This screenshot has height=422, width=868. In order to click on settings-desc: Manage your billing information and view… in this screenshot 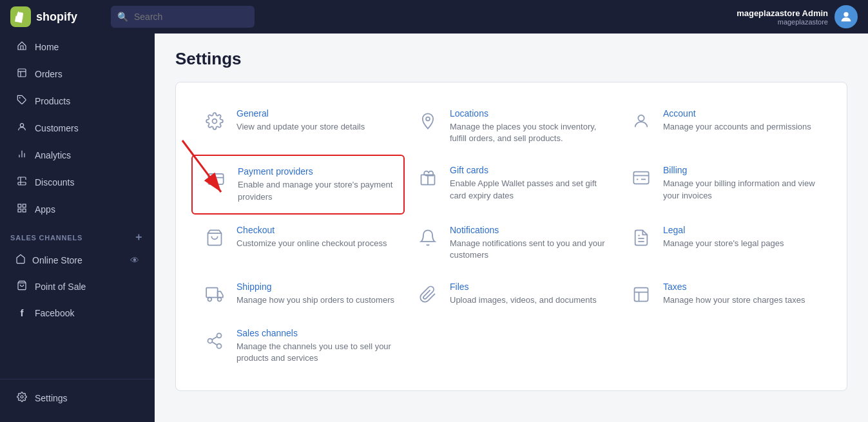, I will do `click(742, 189)`.